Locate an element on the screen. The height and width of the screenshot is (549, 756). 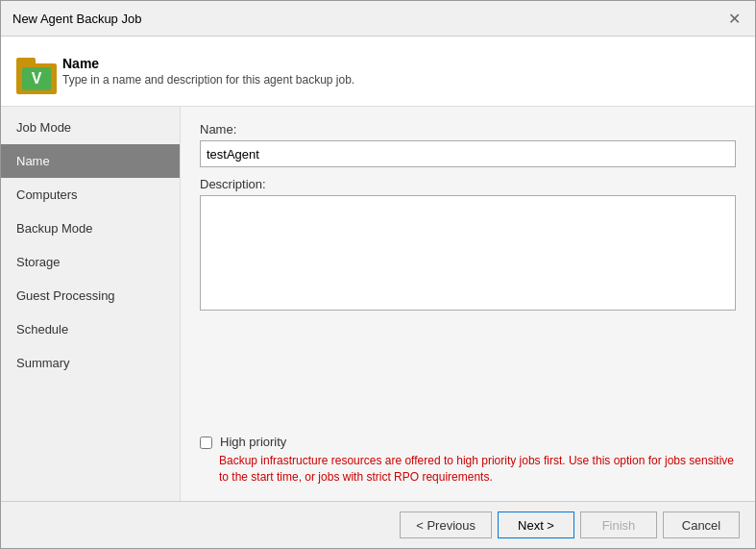
header-subtitle: Type in a name and description for this … is located at coordinates (208, 80).